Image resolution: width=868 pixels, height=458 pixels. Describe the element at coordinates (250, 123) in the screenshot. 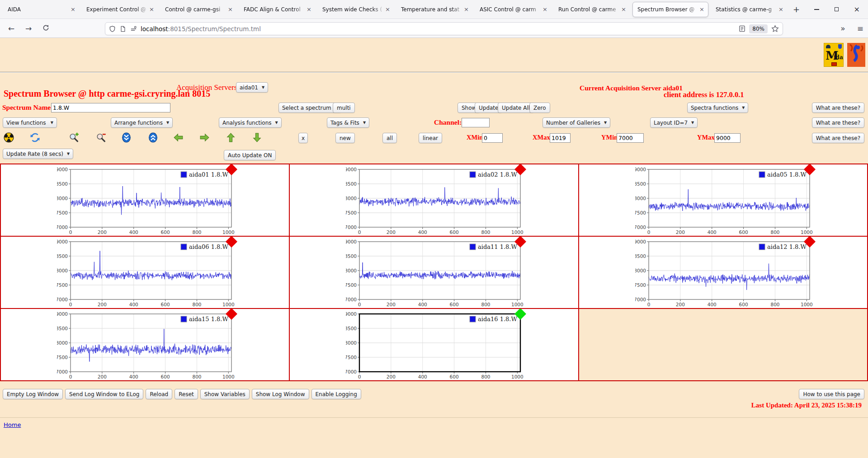

I see `analysis-functions-dropdown: Analysis functions▼` at that location.